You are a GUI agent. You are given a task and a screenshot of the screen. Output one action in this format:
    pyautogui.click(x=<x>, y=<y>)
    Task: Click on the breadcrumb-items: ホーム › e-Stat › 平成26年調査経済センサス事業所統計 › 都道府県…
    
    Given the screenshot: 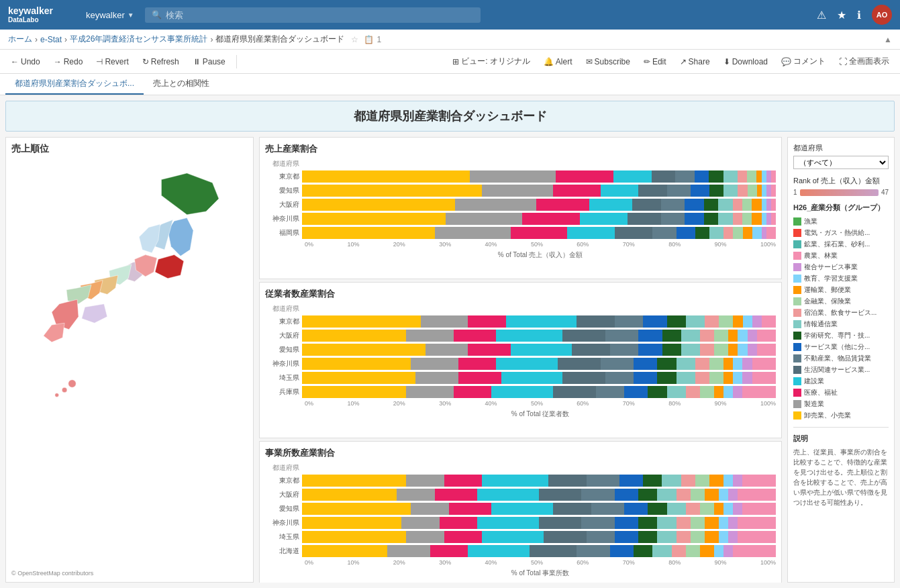 What is the action you would take?
    pyautogui.click(x=195, y=39)
    